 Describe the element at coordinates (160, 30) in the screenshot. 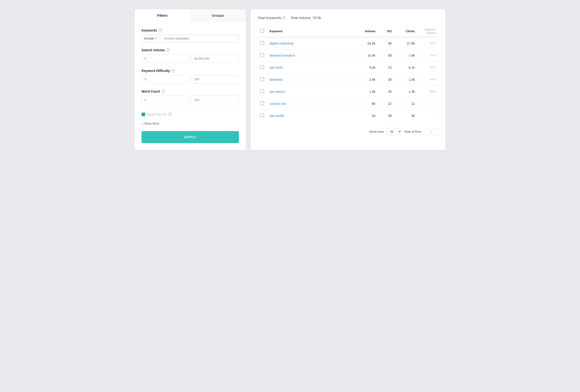

I see `keywords-help-icon: ?` at that location.